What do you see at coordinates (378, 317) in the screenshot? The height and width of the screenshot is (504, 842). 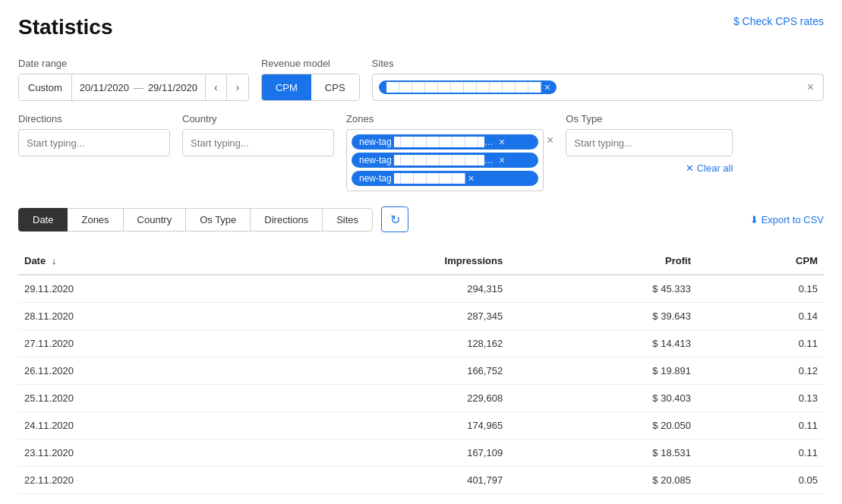 I see `cell-impressions: 287,345` at bounding box center [378, 317].